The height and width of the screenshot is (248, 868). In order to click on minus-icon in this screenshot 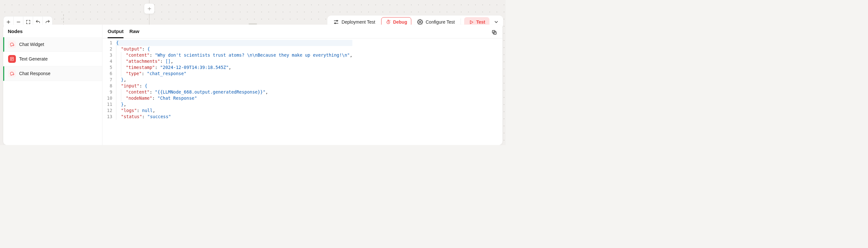, I will do `click(19, 22)`.